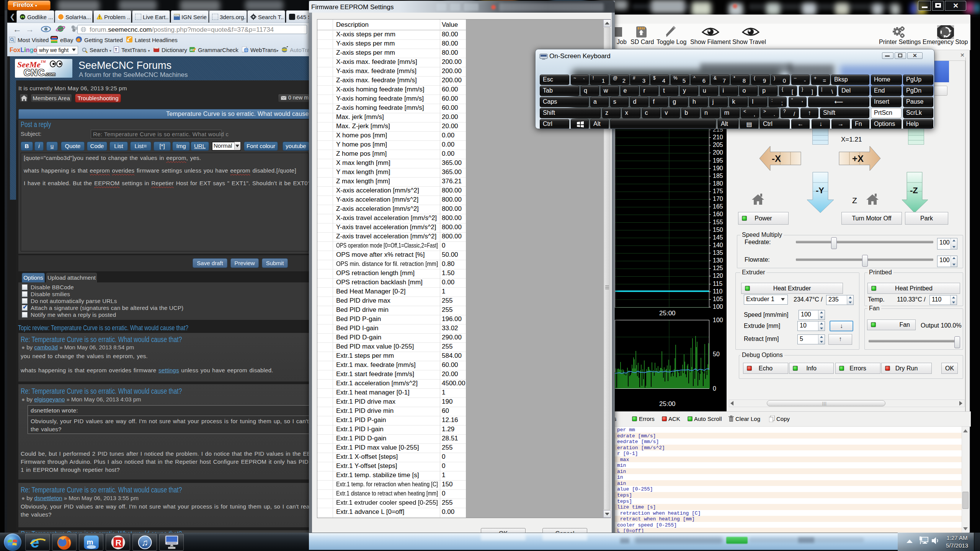  What do you see at coordinates (90, 542) in the screenshot?
I see `svg-text: m` at bounding box center [90, 542].